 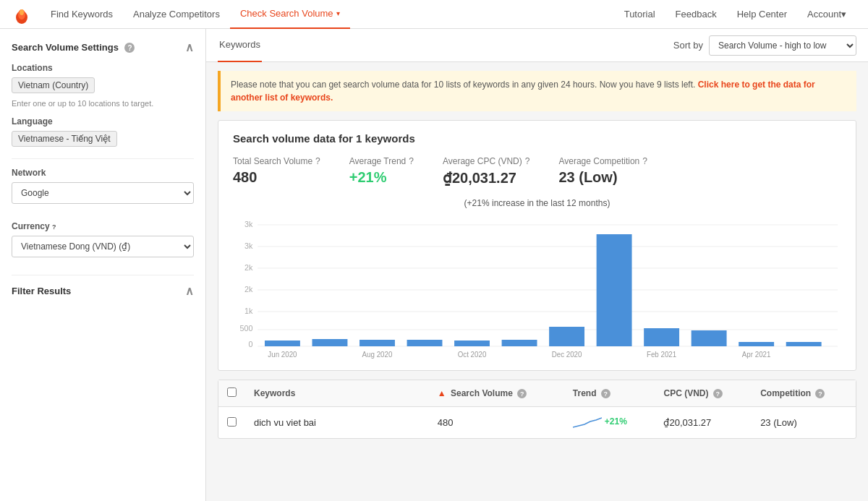 What do you see at coordinates (603, 171) in the screenshot?
I see `metric-average-competition: Average Competition ? 23 (Low)` at bounding box center [603, 171].